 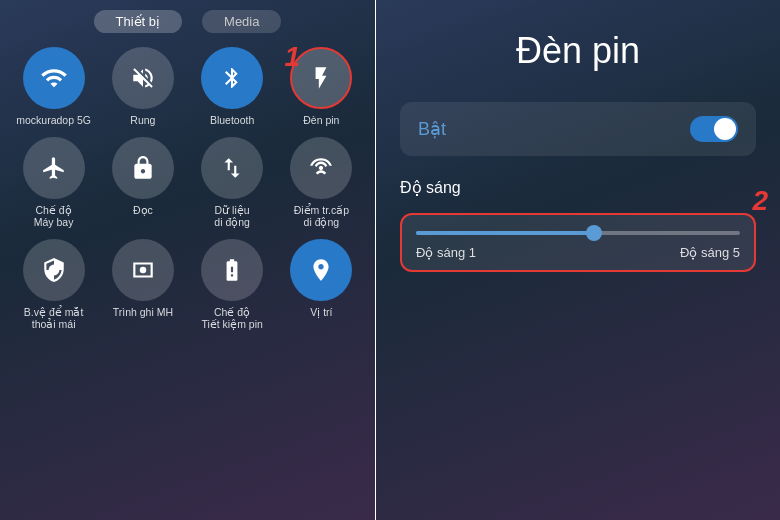 I want to click on tile-location: Vị trí, so click(x=322, y=285).